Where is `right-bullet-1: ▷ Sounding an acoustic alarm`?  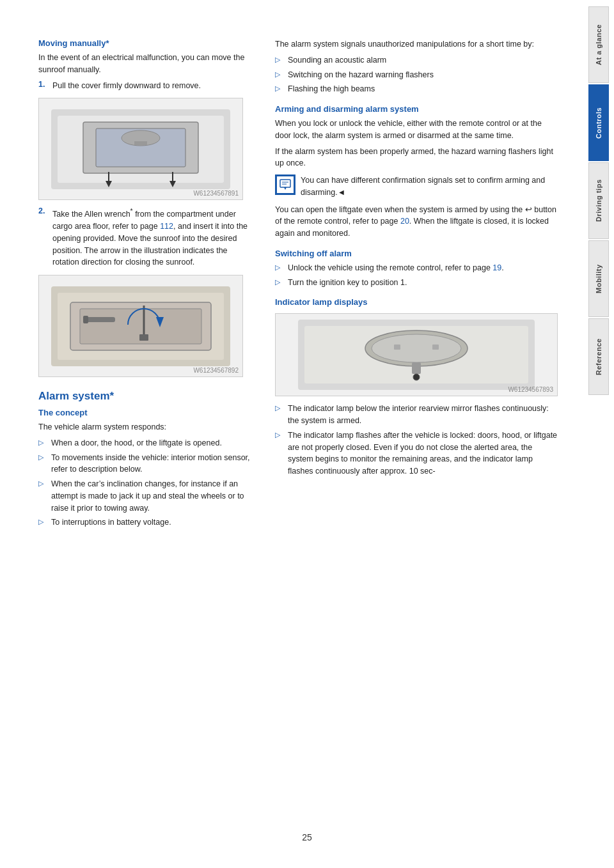 right-bullet-1: ▷ Sounding an acoustic alarm is located at coordinates (416, 60).